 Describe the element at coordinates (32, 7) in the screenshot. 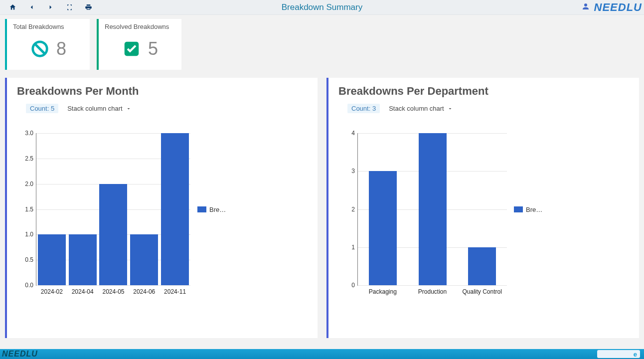

I see `chevron-left-icon` at that location.